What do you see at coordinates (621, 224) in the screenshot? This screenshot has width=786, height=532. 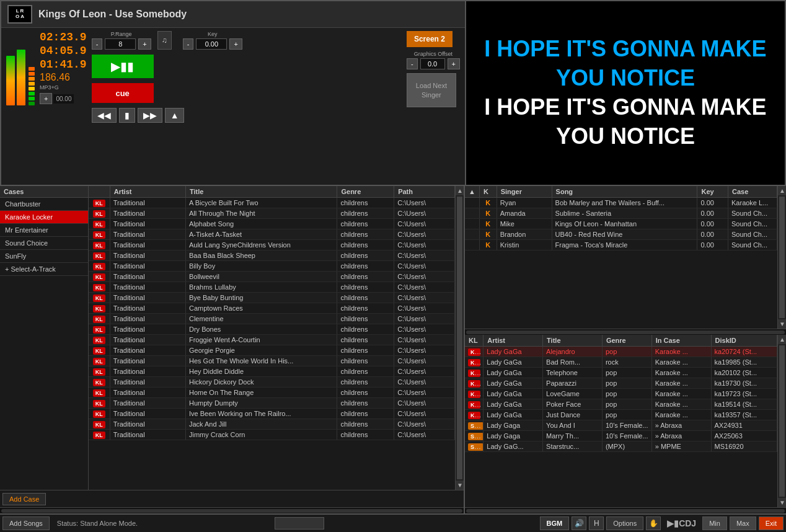 I see `queue-row: K Mike Kings Of Leon - Manhattan 0.00 So…` at bounding box center [621, 224].